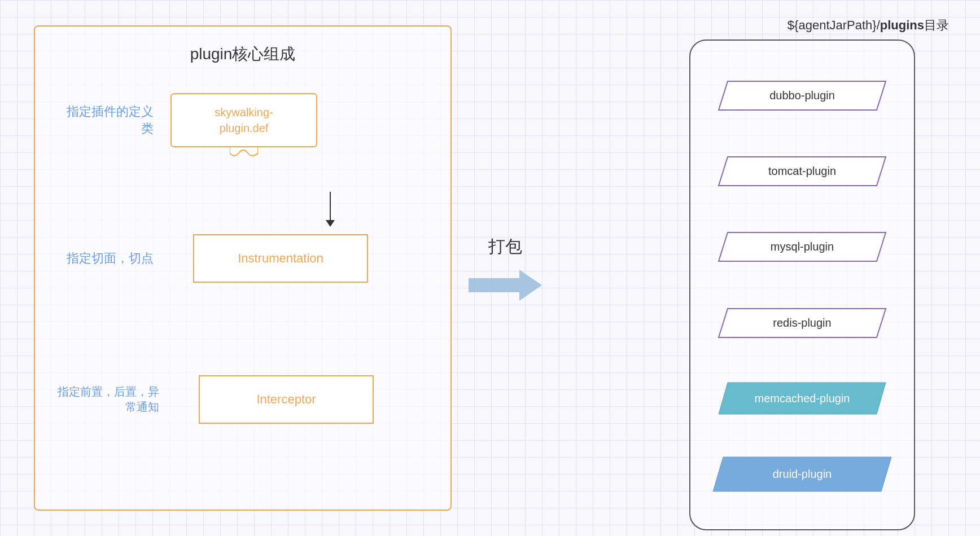 The width and height of the screenshot is (980, 536). Describe the element at coordinates (802, 323) in the screenshot. I see `redis-plugin-label: redis-plugin` at that location.